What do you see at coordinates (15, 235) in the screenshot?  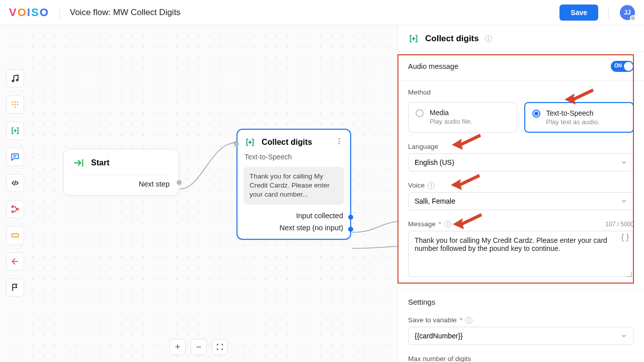 I see `tool-recording` at bounding box center [15, 235].